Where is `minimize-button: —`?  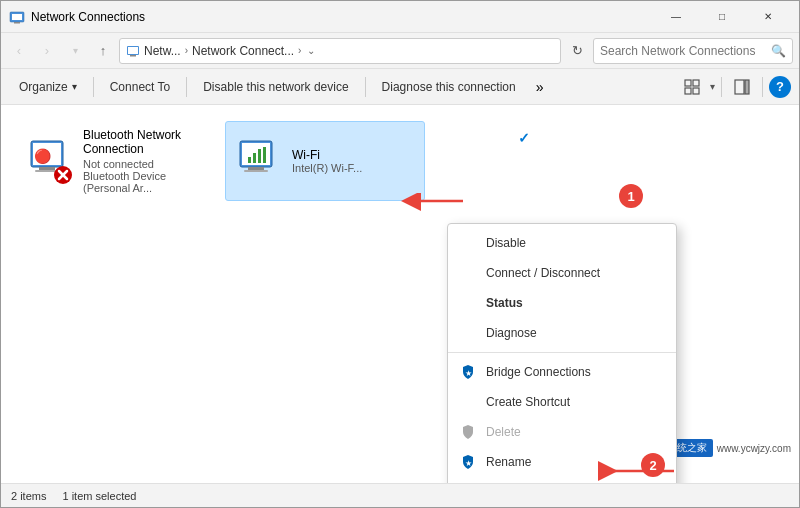 minimize-button: — is located at coordinates (676, 17).